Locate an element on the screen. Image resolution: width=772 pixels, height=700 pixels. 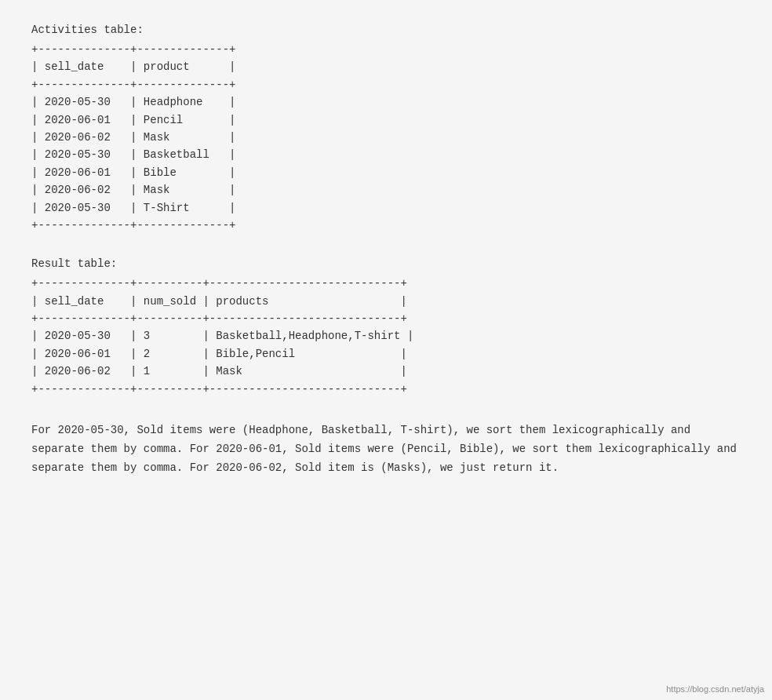
explanation-section: For 2020-05-30, Sold items were (Headpho… is located at coordinates (386, 449).